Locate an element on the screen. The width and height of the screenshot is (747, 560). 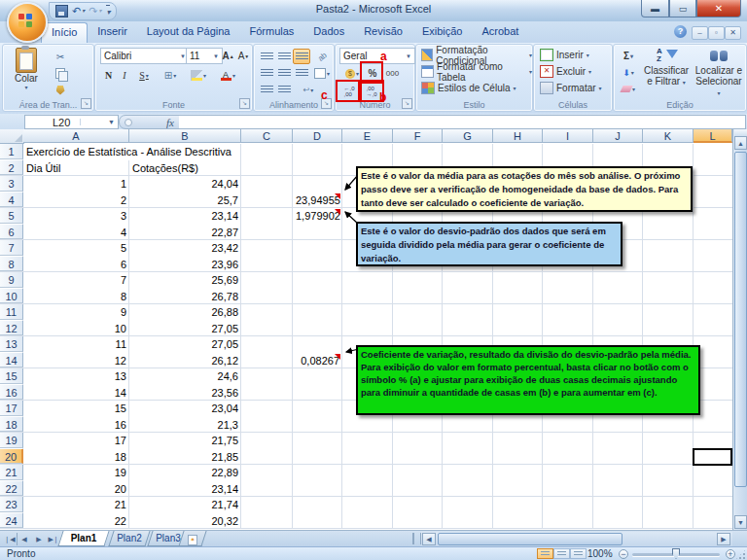
bold-button: N is located at coordinates (109, 75).